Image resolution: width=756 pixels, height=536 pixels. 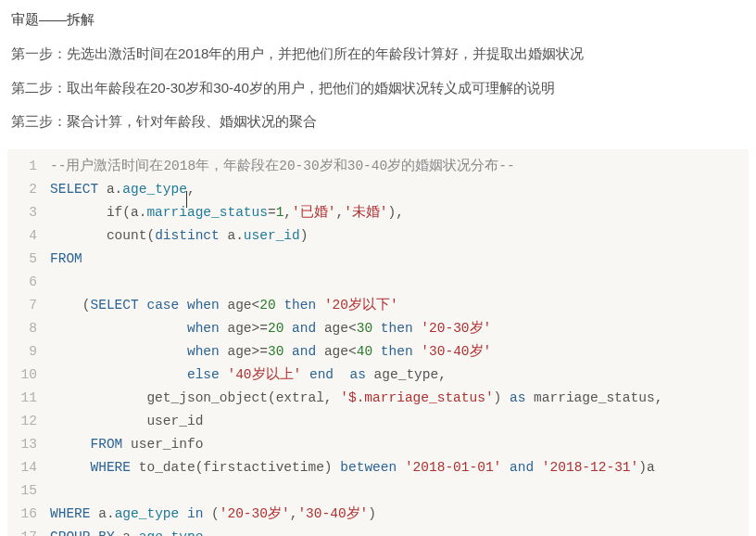 What do you see at coordinates (378, 328) in the screenshot?
I see `code-line: 8 when age>=20 and age<30 then '20-30岁'` at bounding box center [378, 328].